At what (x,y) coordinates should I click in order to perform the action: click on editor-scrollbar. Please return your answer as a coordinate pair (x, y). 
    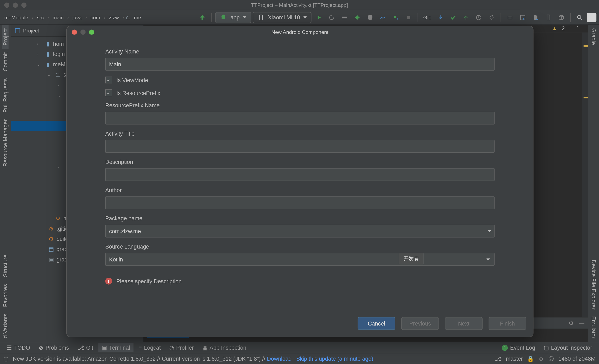
    Looking at the image, I should click on (585, 187).